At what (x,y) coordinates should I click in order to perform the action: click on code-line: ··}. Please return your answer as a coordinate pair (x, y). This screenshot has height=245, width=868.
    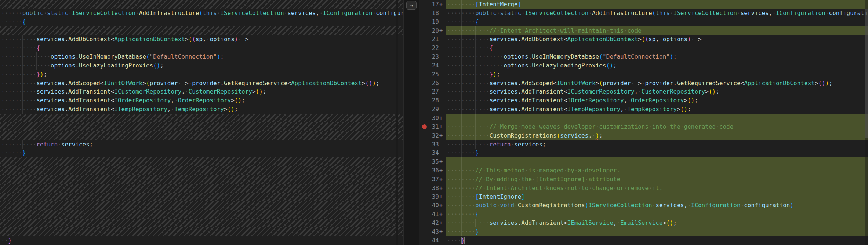
    Looking at the image, I should click on (202, 241).